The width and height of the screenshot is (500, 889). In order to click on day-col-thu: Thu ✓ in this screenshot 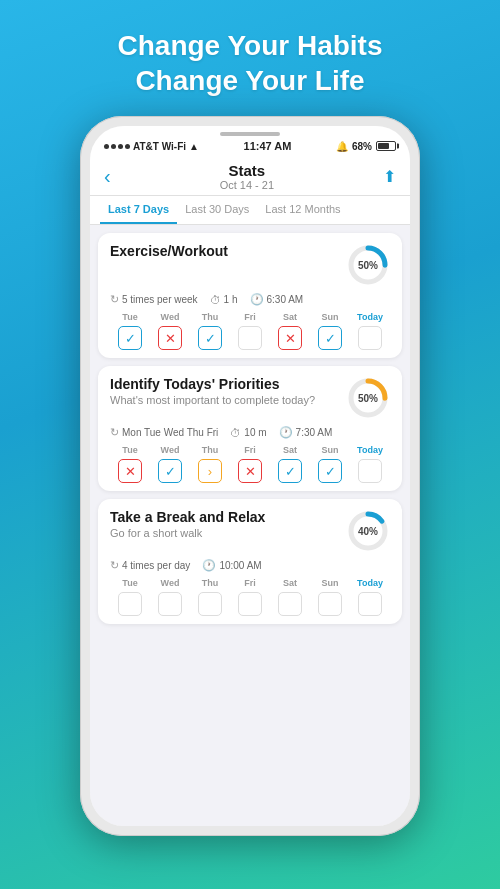, I will do `click(210, 331)`.